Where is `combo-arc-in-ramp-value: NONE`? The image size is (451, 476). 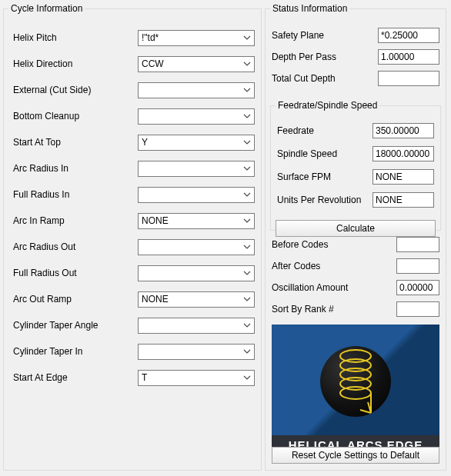 combo-arc-in-ramp-value: NONE is located at coordinates (155, 221).